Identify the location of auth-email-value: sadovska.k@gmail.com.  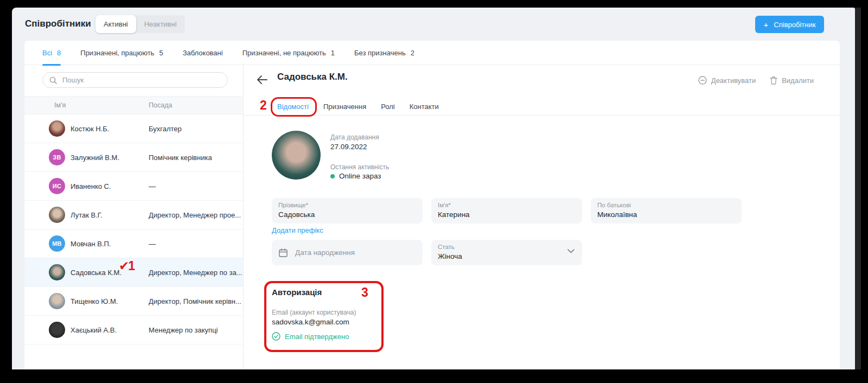
(310, 322).